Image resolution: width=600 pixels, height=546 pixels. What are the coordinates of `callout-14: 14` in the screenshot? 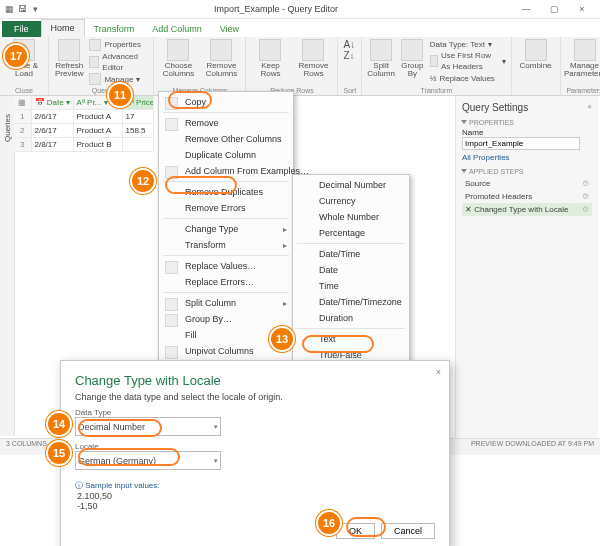 It's located at (59, 424).